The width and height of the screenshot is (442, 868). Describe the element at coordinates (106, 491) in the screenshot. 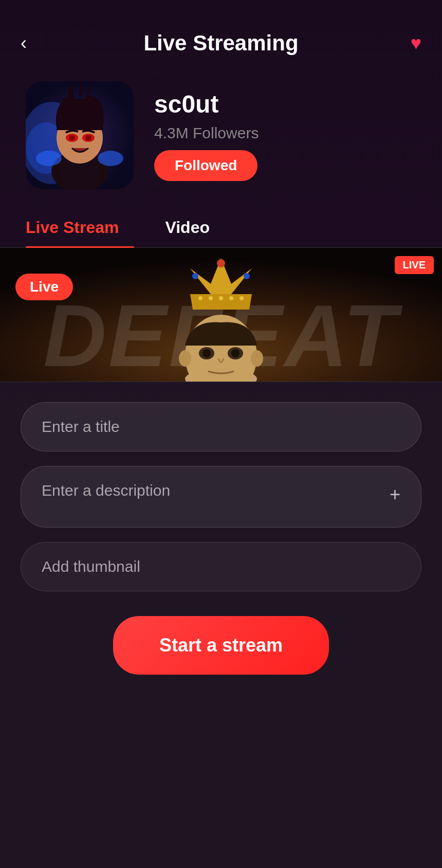

I see `description-placeholder: Enter a description` at that location.